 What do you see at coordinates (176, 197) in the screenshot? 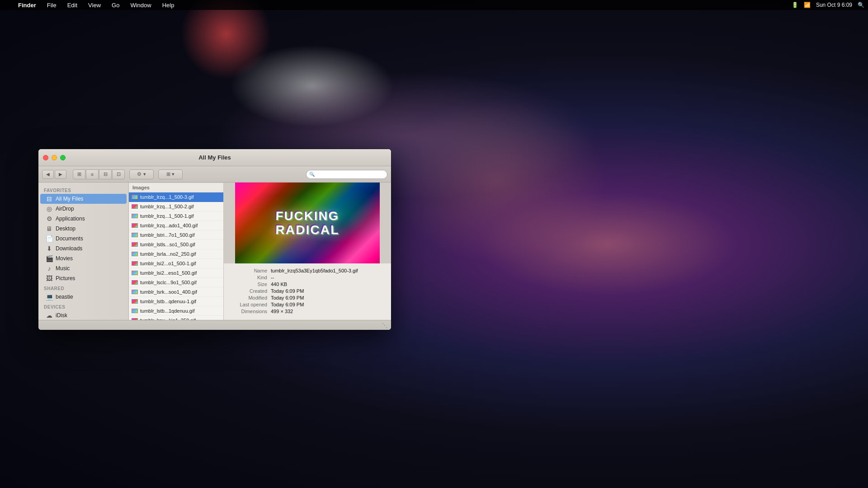
I see `file-item-1: tumblr_lrzq...1_500-3.gif` at bounding box center [176, 197].